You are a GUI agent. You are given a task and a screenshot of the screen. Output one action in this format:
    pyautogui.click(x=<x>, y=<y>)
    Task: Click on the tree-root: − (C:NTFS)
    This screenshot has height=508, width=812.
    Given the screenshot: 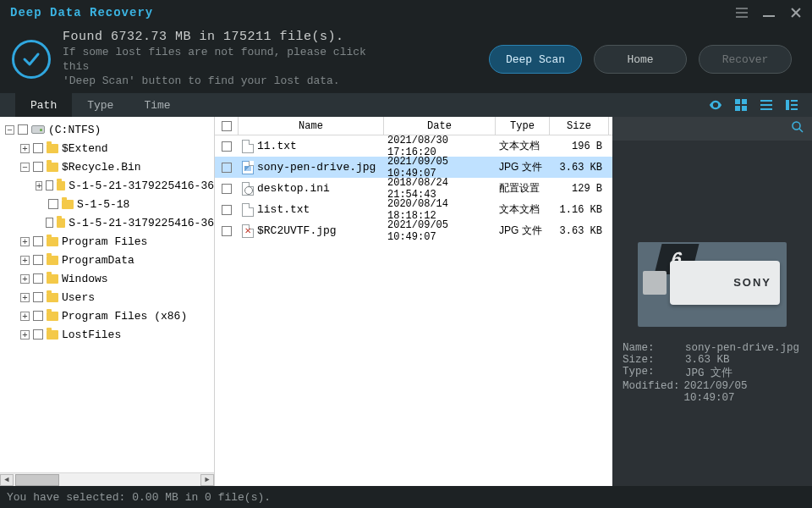 What is the action you would take?
    pyautogui.click(x=110, y=130)
    